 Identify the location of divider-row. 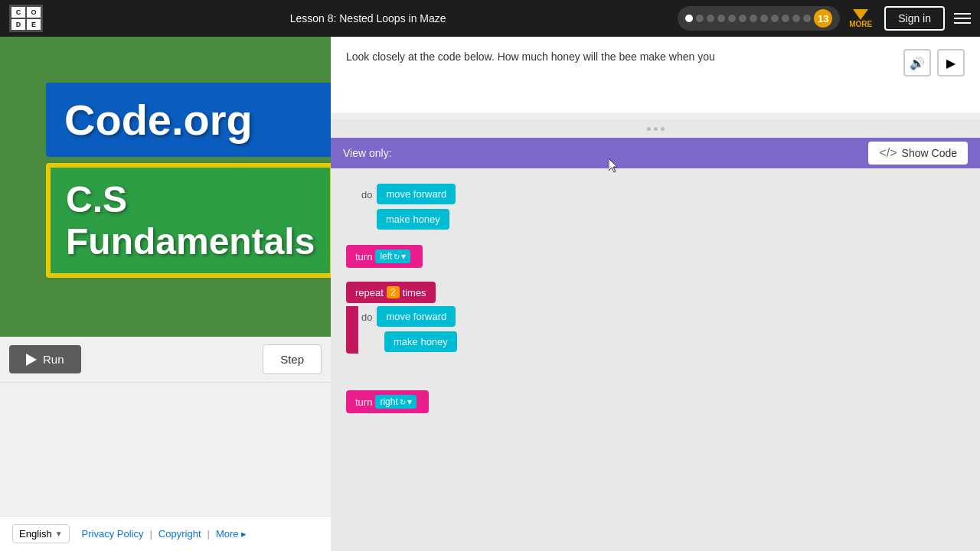
(655, 129).